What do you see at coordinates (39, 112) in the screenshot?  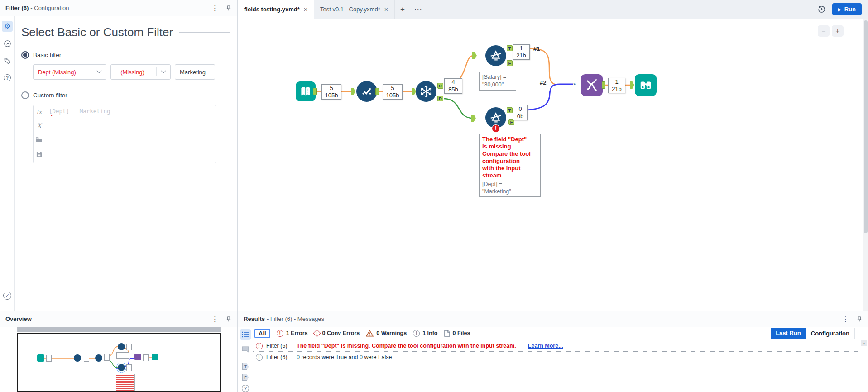 I see `functions-button: fx` at bounding box center [39, 112].